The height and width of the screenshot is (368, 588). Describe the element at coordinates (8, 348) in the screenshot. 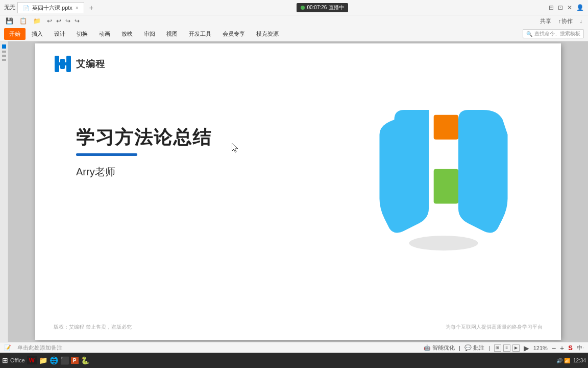

I see `notes-icon: 📝` at that location.